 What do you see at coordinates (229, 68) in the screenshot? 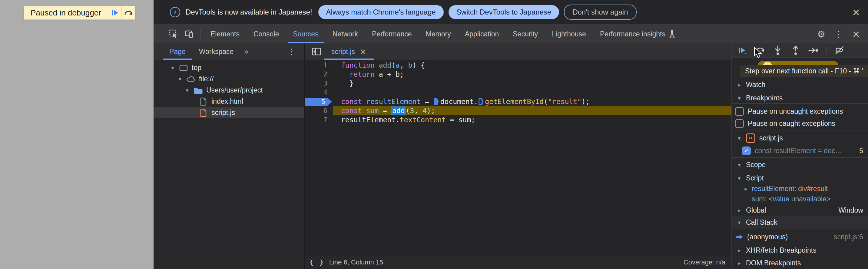
I see `tree-item-top: ▾ top` at bounding box center [229, 68].